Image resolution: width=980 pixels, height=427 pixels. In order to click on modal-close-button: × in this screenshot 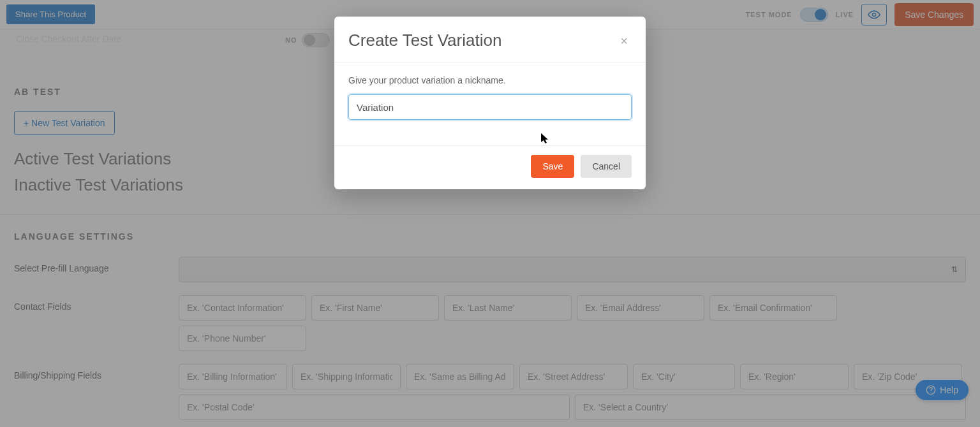, I will do `click(624, 41)`.